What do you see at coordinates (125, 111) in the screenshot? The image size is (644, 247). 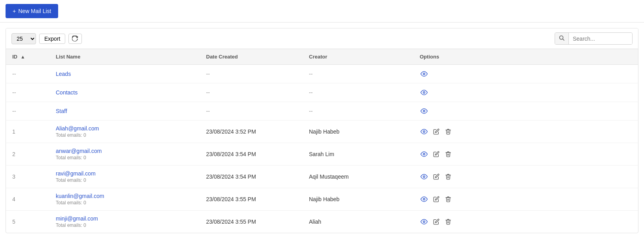 I see `cell-list-name: Staff` at bounding box center [125, 111].